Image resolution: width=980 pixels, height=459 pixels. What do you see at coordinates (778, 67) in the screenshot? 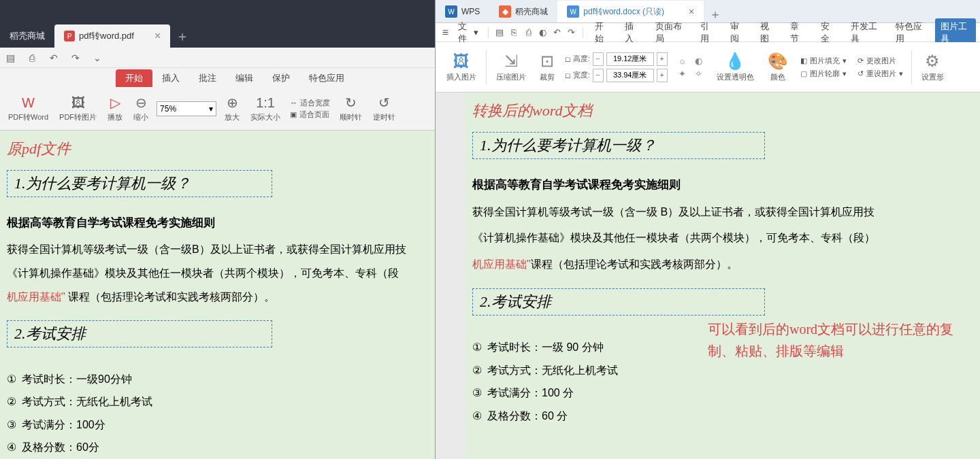
I see `color-button: 🎨颜色` at bounding box center [778, 67].